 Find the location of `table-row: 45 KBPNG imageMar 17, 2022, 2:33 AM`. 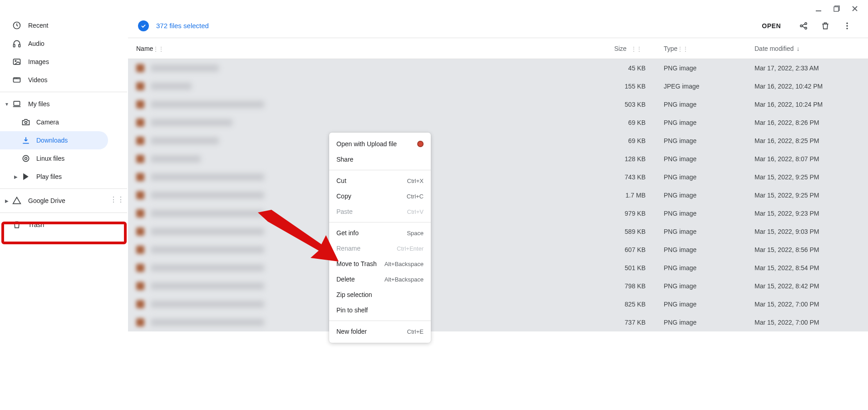

table-row: 45 KBPNG imageMar 17, 2022, 2:33 AM is located at coordinates (498, 68).